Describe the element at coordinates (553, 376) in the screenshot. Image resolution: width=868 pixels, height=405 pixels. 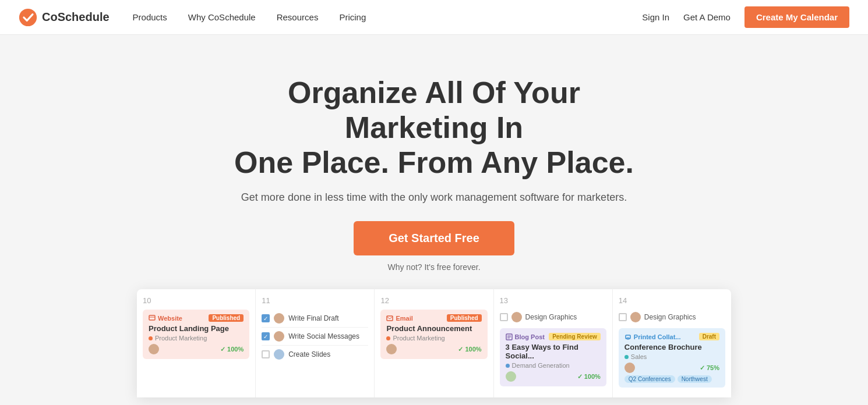
I see `card-footer-blog: ✓ 100%` at that location.